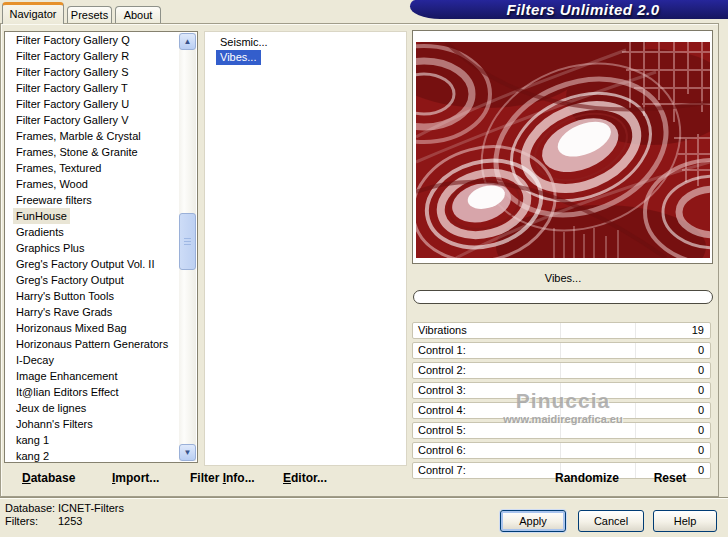  I want to click on category-item: FunHouse, so click(101, 216).